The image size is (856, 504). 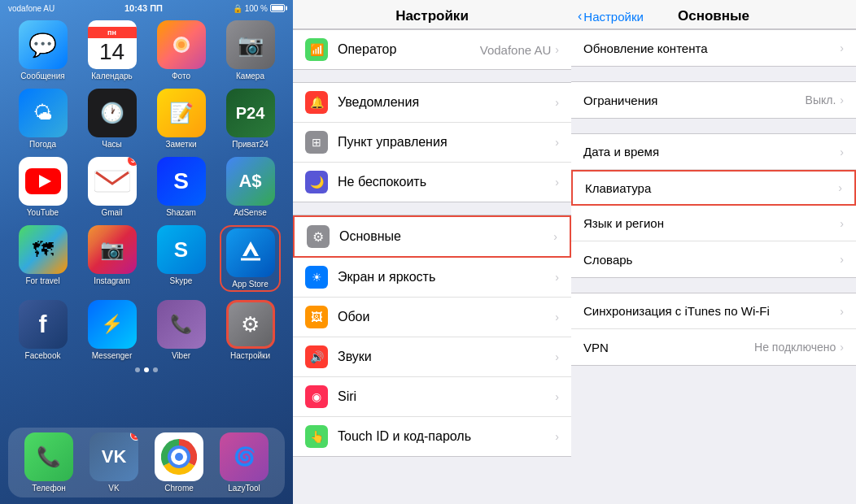 I want to click on general-item-content-update: Обновление контента ›, so click(x=714, y=48).